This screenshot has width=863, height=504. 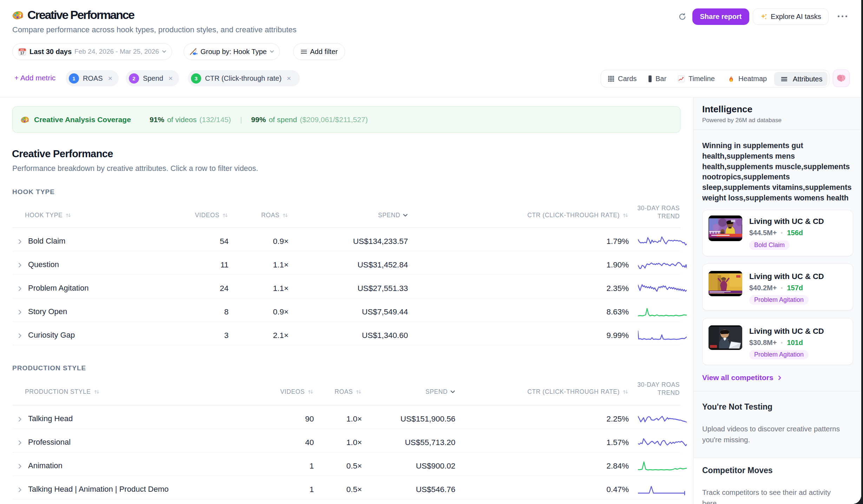 I want to click on svg-text: JUL, so click(x=22, y=50).